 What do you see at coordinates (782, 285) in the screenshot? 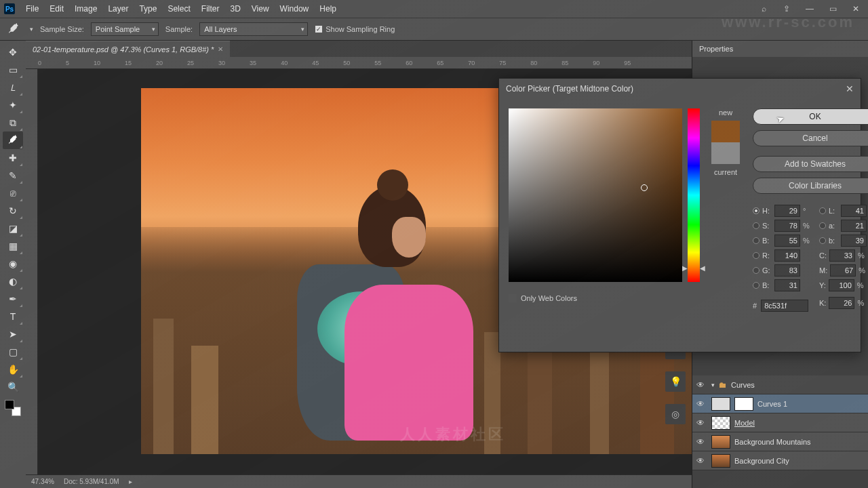
I see `blue-field: B:` at bounding box center [782, 285].